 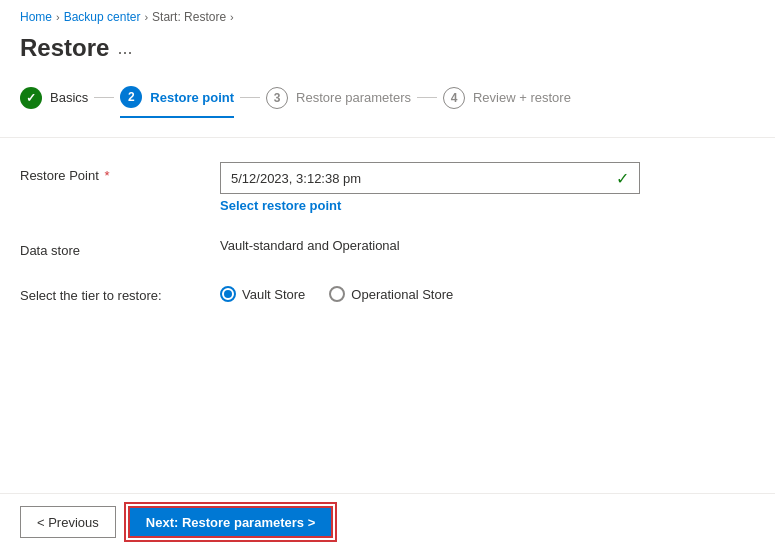 I want to click on step-basics: ✓ Basics, so click(x=54, y=98).